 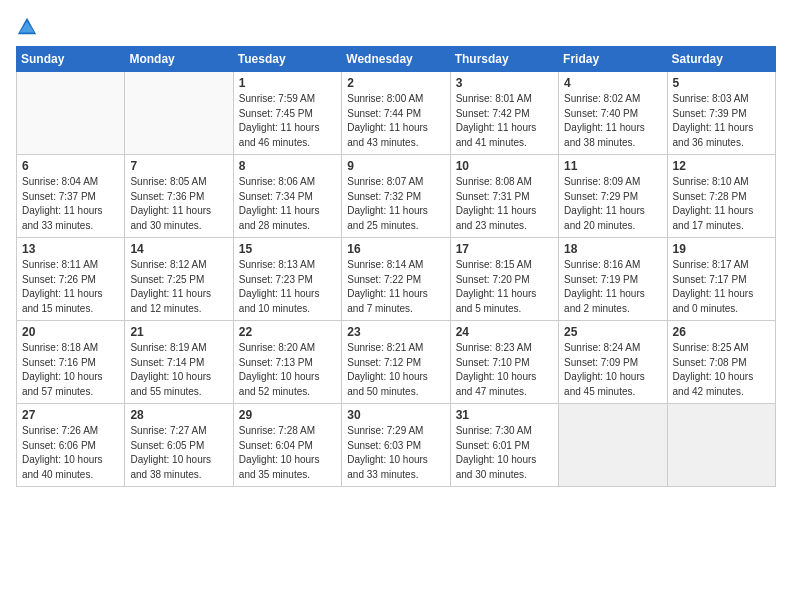 What do you see at coordinates (396, 83) in the screenshot?
I see `day-number: 2` at bounding box center [396, 83].